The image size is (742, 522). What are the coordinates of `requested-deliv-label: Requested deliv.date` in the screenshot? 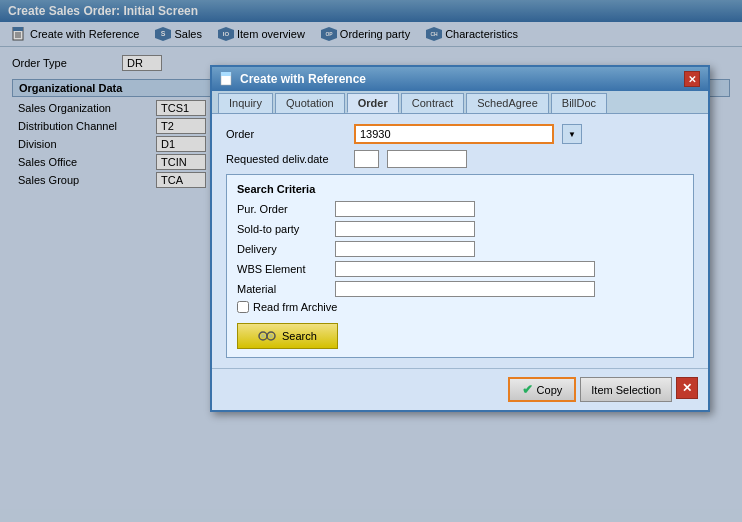 It's located at (286, 159).